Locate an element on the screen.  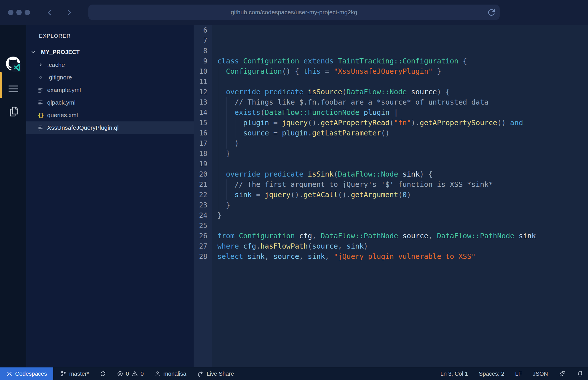
address-bar: github.com/codespaces/user-my-project-mg… is located at coordinates (294, 12).